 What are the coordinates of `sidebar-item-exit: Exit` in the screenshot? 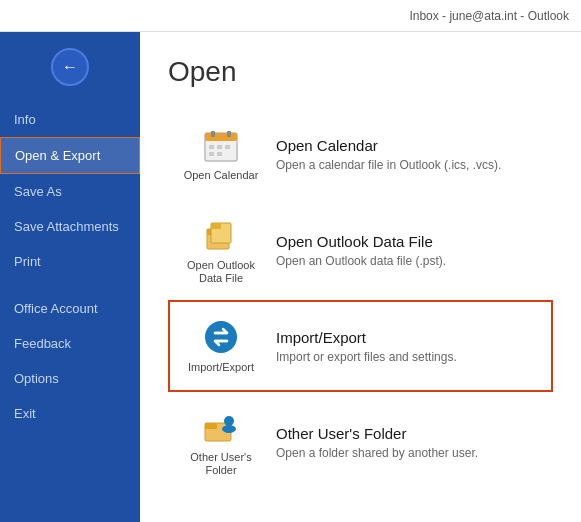 It's located at (70, 414).